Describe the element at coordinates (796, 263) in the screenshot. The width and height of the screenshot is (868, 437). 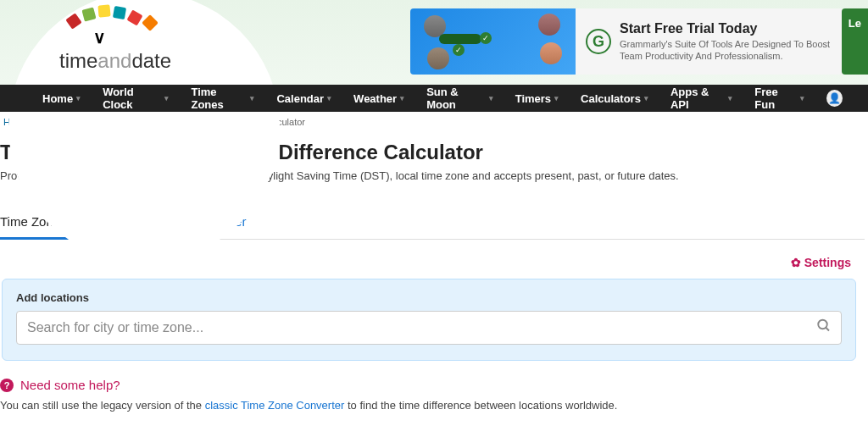
I see `gear-icon: ✿` at that location.